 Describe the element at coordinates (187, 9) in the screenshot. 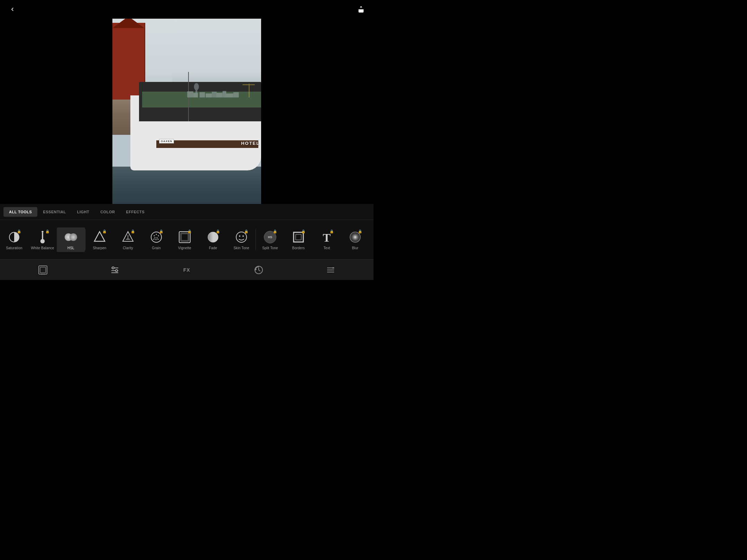

I see `top-bar` at that location.